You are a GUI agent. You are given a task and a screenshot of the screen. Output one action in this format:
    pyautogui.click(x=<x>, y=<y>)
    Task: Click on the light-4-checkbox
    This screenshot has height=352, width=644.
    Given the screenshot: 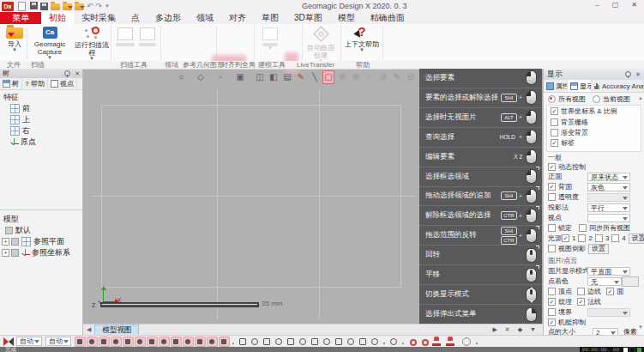 What is the action you would take?
    pyautogui.click(x=616, y=239)
    